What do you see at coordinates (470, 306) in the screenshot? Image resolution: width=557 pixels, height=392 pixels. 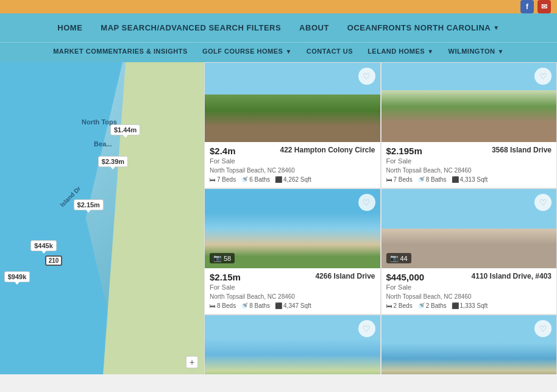 I see `sqft-detail: ⬛ 1,333 Sqft` at bounding box center [470, 306].